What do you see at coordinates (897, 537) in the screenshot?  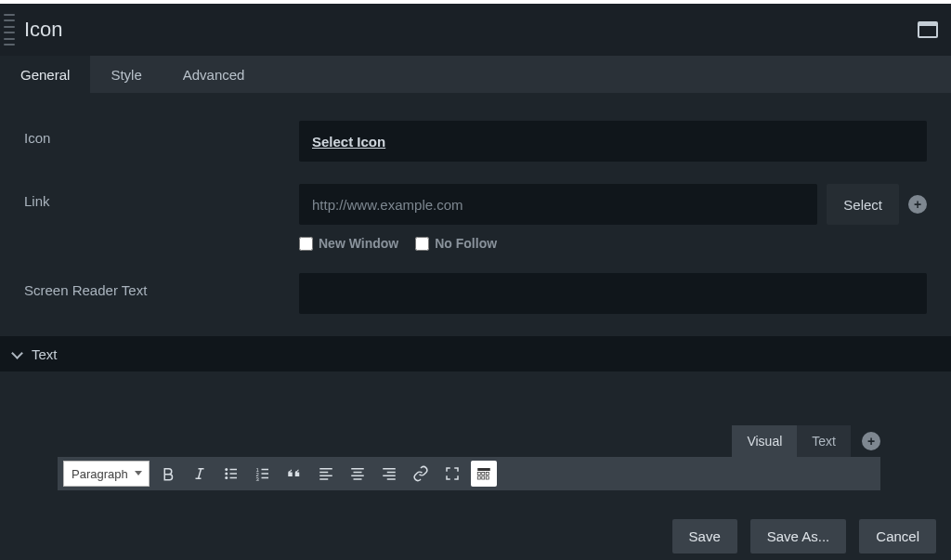 I see `cancel-button: Cancel` at bounding box center [897, 537].